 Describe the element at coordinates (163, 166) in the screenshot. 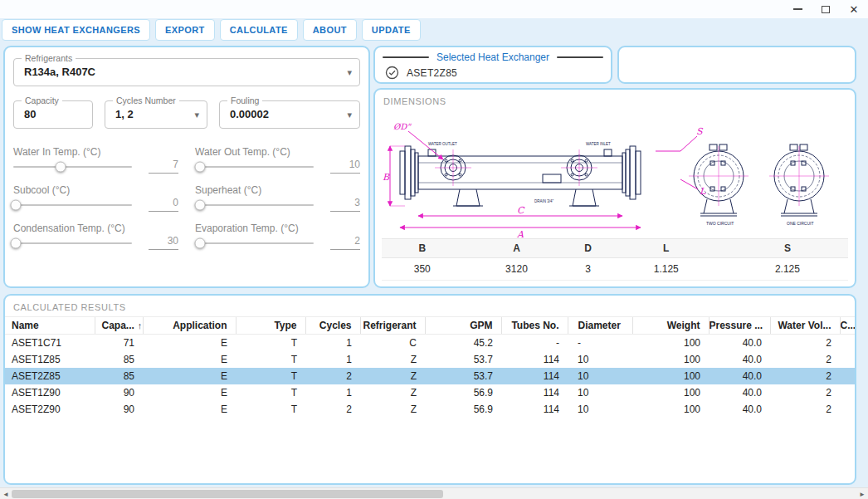

I see `slider-value: 7` at that location.